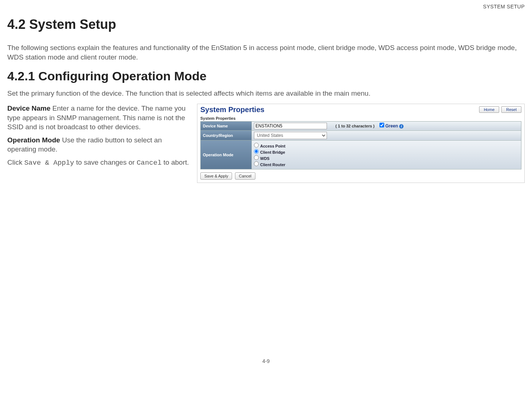  I want to click on reset-button: Reset, so click(512, 110).